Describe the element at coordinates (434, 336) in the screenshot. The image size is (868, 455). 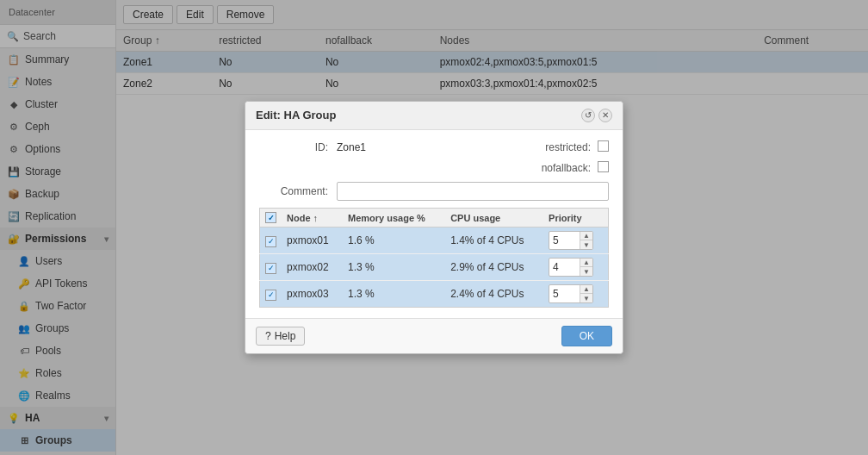
I see `dialog-footer: ? Help OK` at that location.